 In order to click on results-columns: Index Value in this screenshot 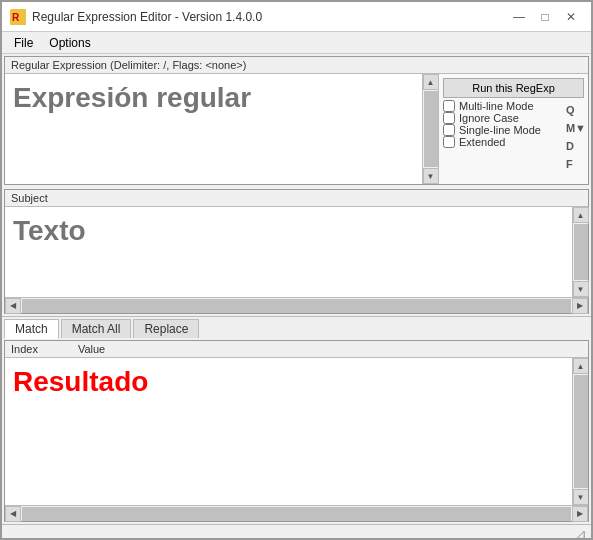, I will do `click(296, 350)`.